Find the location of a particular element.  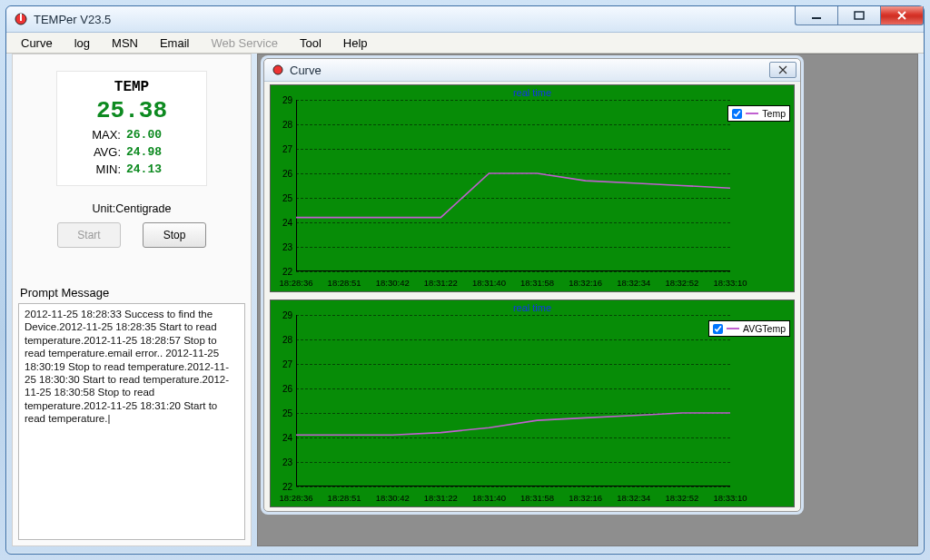

label-min: MIN: is located at coordinates (104, 169).